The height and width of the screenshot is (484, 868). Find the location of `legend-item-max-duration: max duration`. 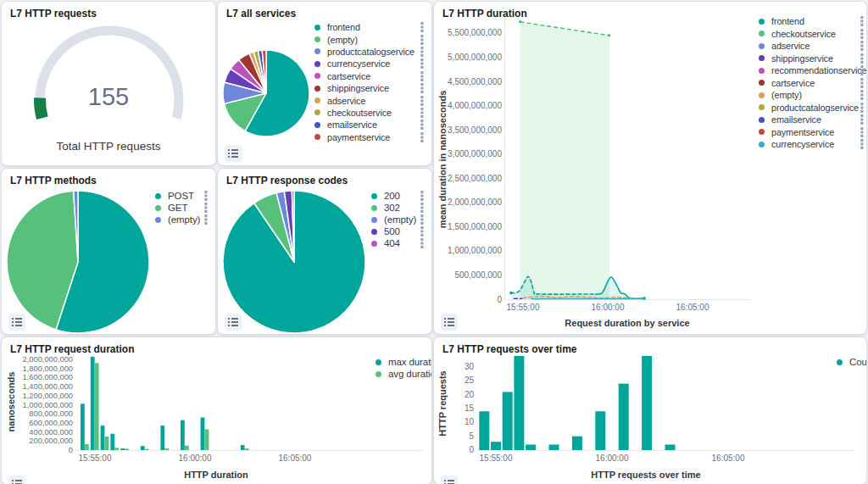

legend-item-max-duration: max duration is located at coordinates (403, 362).